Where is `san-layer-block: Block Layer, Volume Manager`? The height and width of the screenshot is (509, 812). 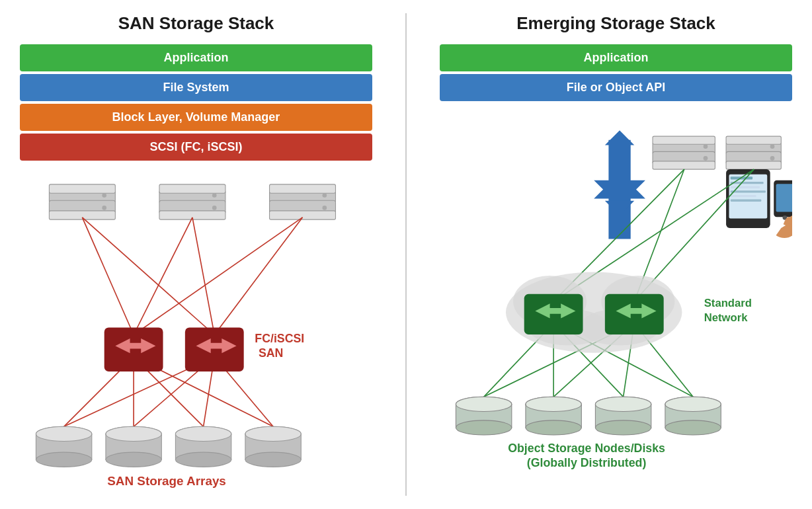
san-layer-block: Block Layer, Volume Manager is located at coordinates (196, 118).